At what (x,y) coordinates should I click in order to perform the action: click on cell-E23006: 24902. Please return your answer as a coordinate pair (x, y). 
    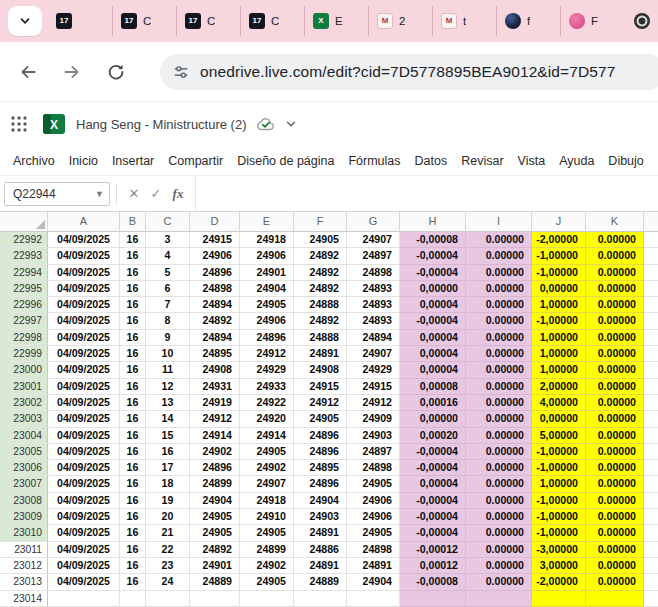
    Looking at the image, I should click on (267, 468).